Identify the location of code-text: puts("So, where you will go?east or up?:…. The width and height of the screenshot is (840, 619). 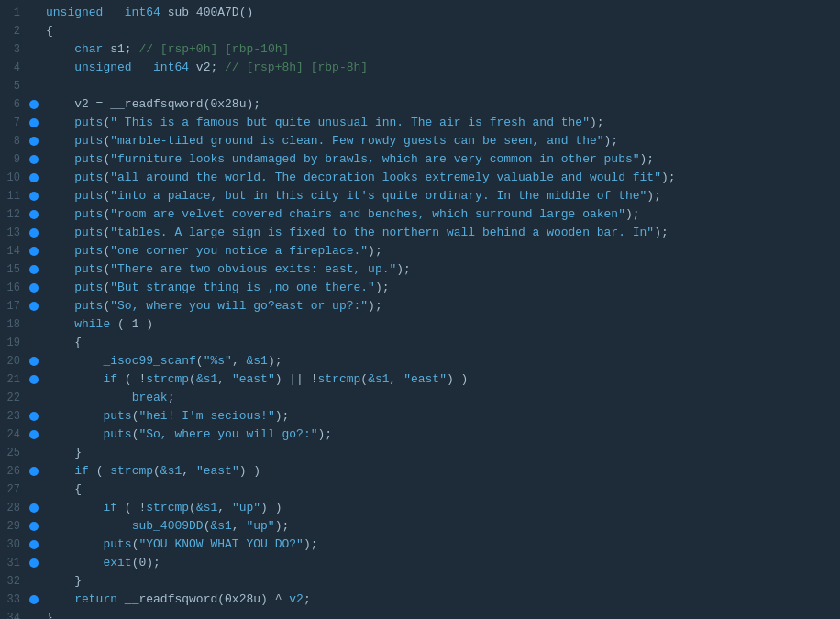
(441, 306).